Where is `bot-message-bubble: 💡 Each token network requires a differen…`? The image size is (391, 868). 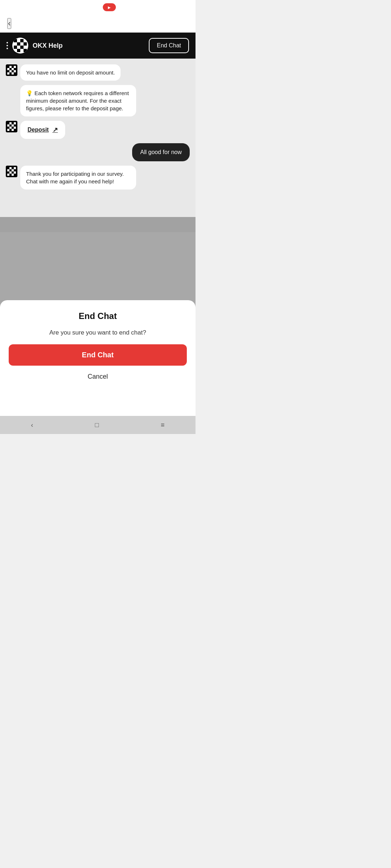 bot-message-bubble: 💡 Each token network requires a differen… is located at coordinates (78, 101).